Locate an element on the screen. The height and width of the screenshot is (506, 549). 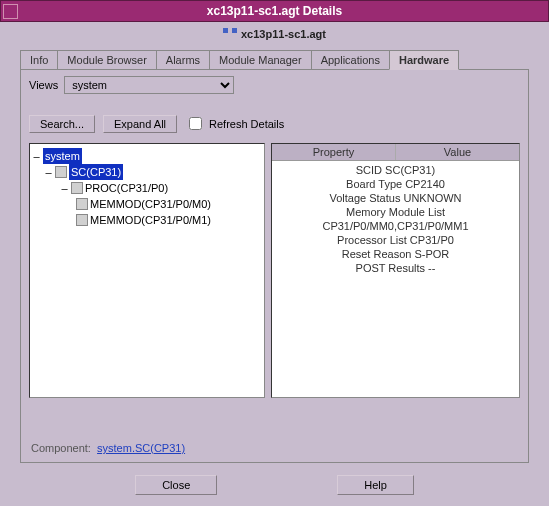
prop-row: SCID SC(CP31) is located at coordinates (396, 170).